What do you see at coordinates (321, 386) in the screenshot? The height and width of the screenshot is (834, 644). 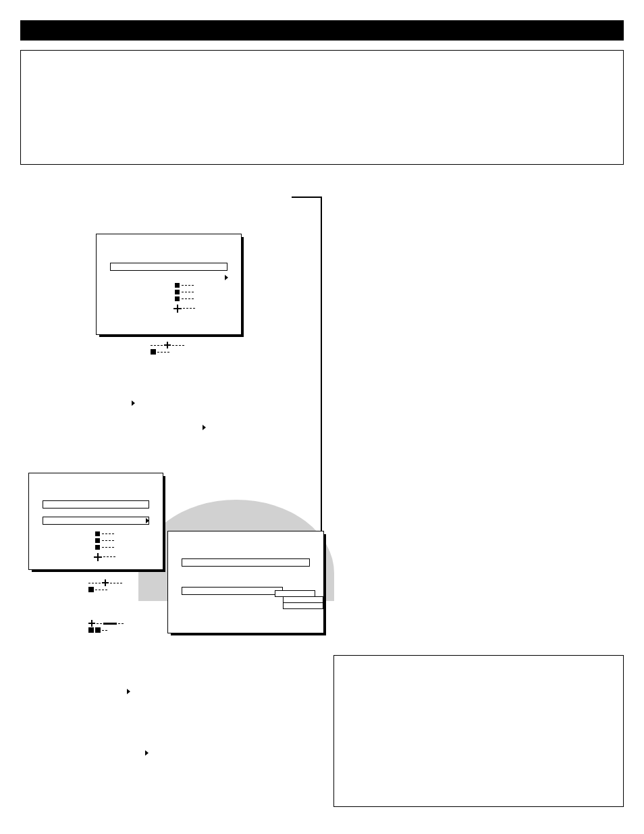 I see `callout-arrow-vertical` at bounding box center [321, 386].